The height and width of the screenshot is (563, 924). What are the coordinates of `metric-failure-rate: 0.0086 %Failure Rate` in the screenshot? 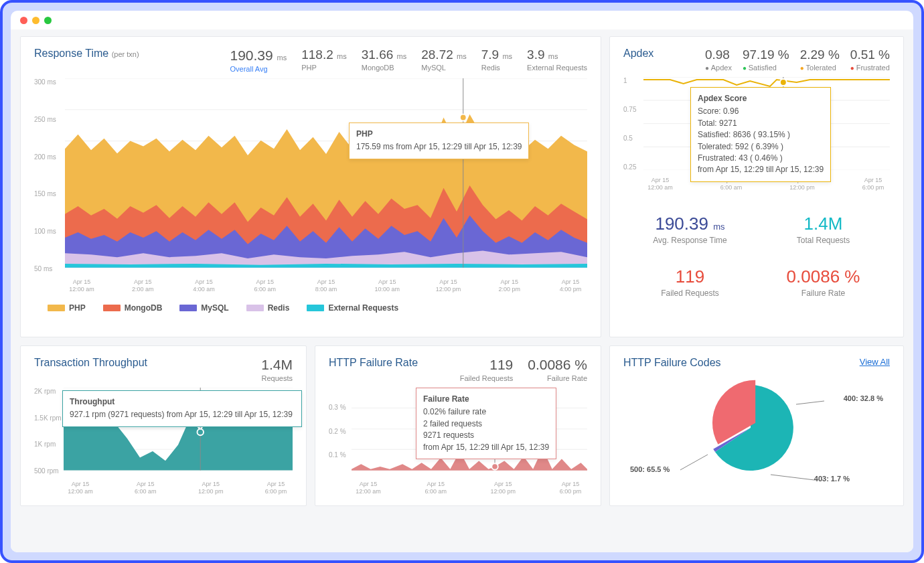 It's located at (824, 283).